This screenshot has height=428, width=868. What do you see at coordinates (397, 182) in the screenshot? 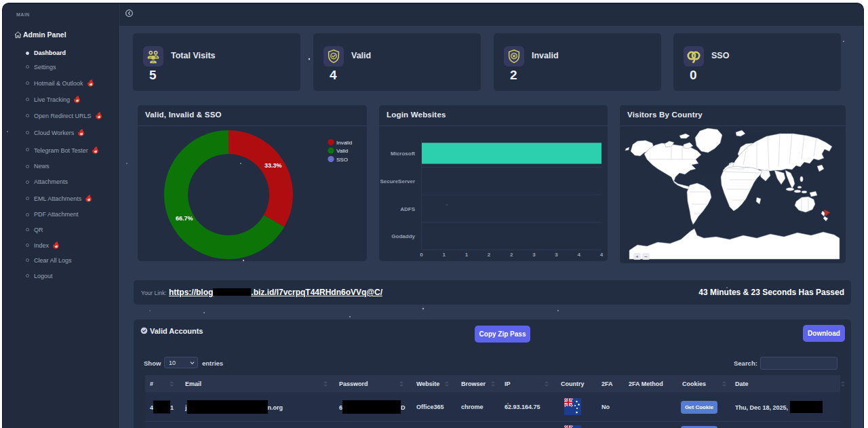
I see `svg-text: SecureServer` at bounding box center [397, 182].